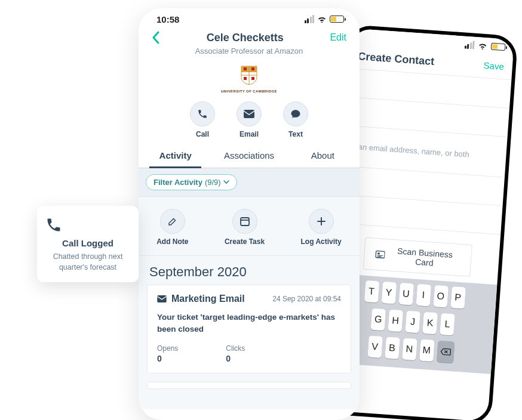 The height and width of the screenshot is (420, 522). What do you see at coordinates (296, 134) in the screenshot?
I see `text-label: Text` at bounding box center [296, 134].